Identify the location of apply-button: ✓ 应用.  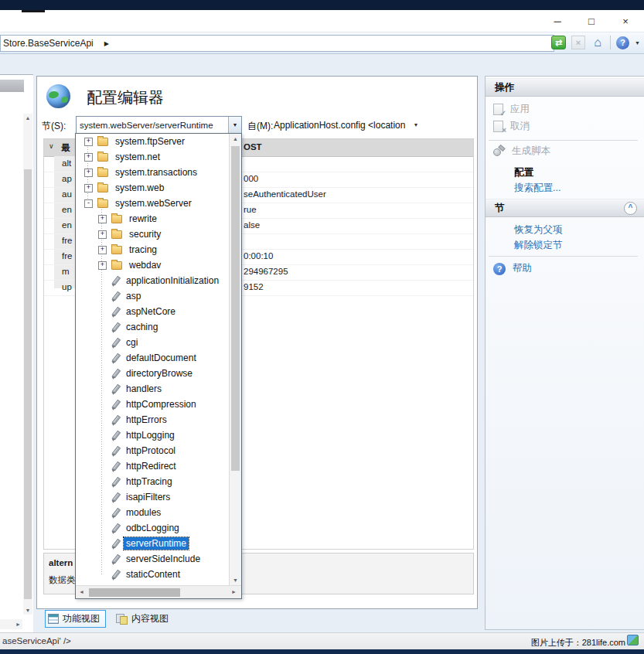
(512, 110).